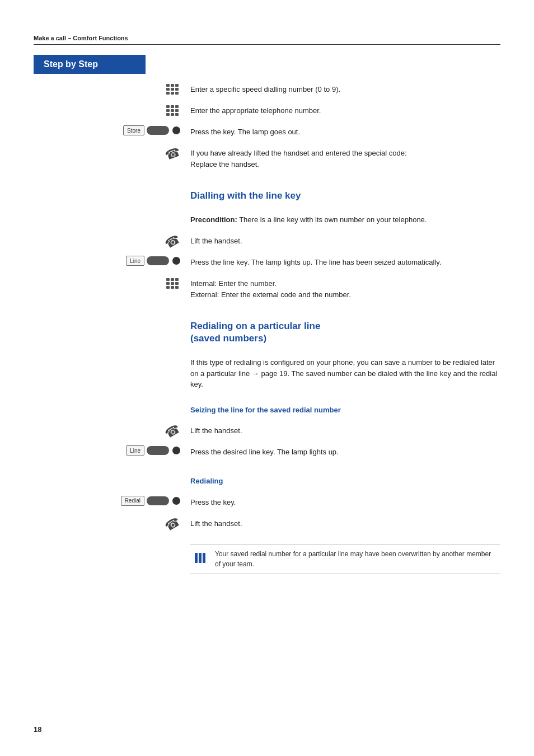  I want to click on note-area: Your saved redial number for a particula…, so click(345, 556).